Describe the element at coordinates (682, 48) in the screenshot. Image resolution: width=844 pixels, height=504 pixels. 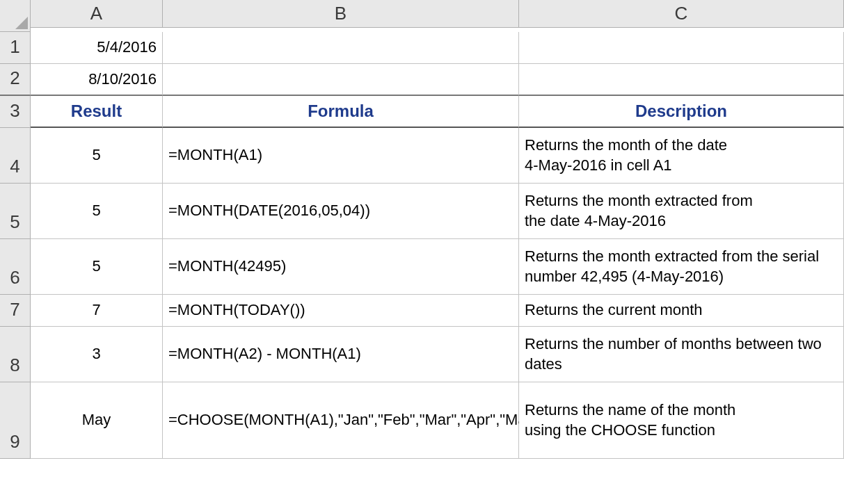
I see `cell-C1` at that location.